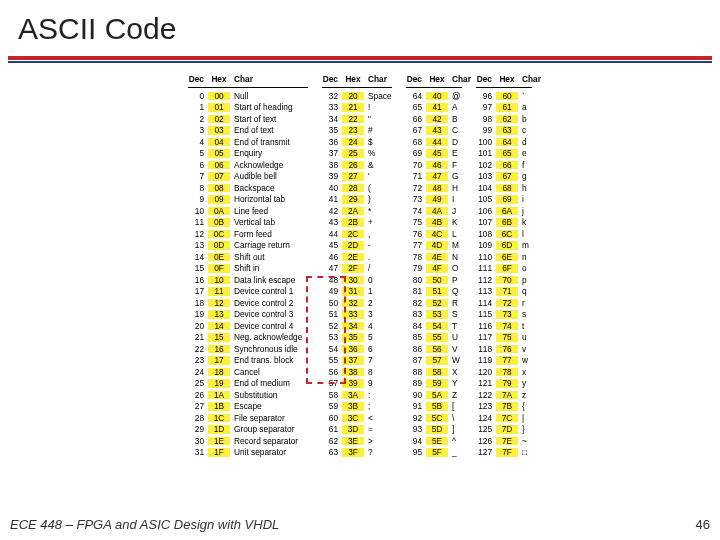  Describe the element at coordinates (455, 165) in the screenshot. I see `cell-char: F` at that location.